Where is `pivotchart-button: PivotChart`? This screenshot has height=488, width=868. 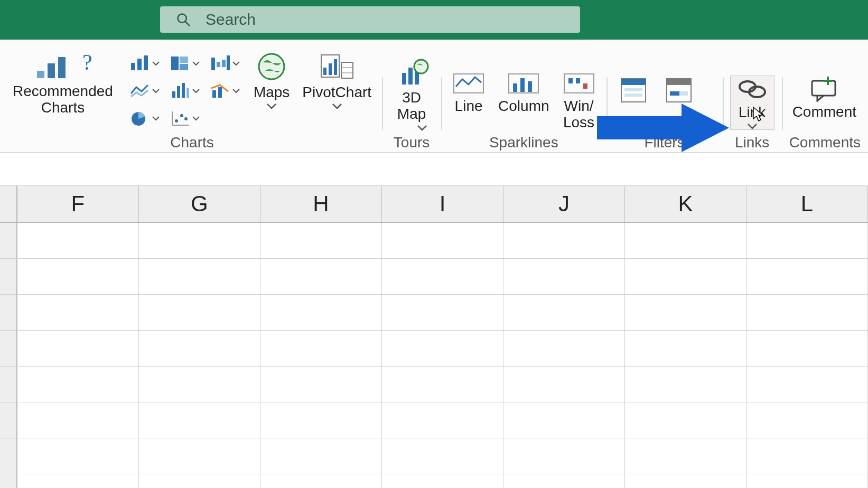
pivotchart-button: PivotChart is located at coordinates (337, 80).